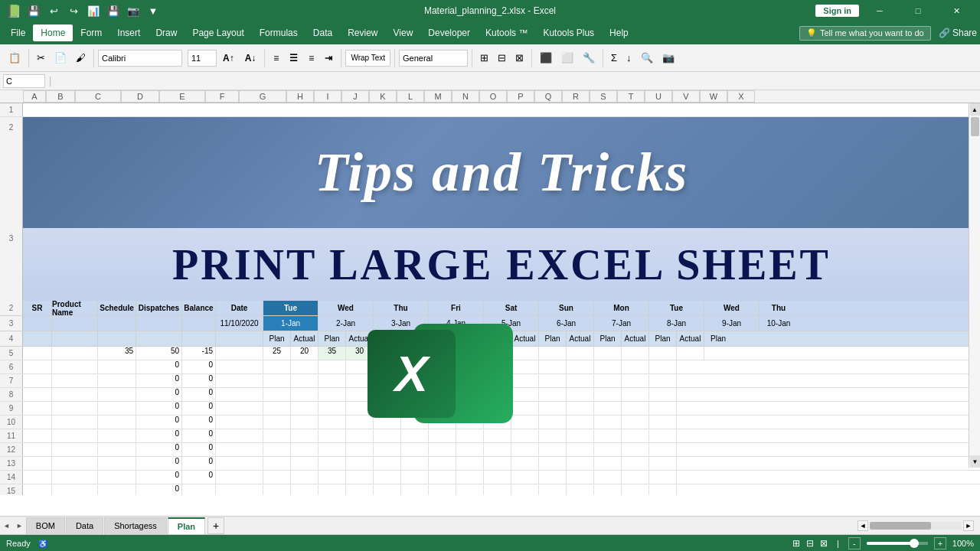 This screenshot has width=980, height=551. I want to click on cell-reference-input, so click(24, 81).